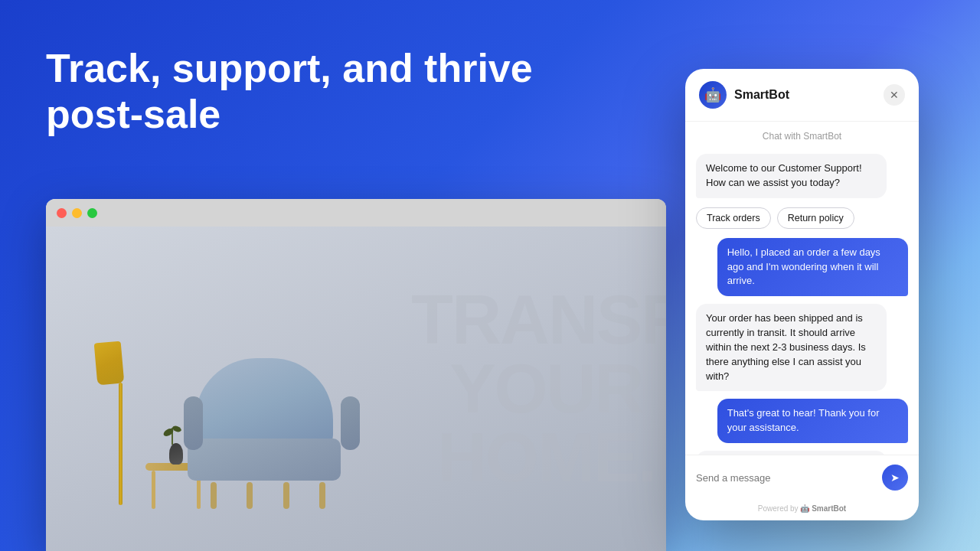  I want to click on bot-icon: 🤖, so click(713, 95).